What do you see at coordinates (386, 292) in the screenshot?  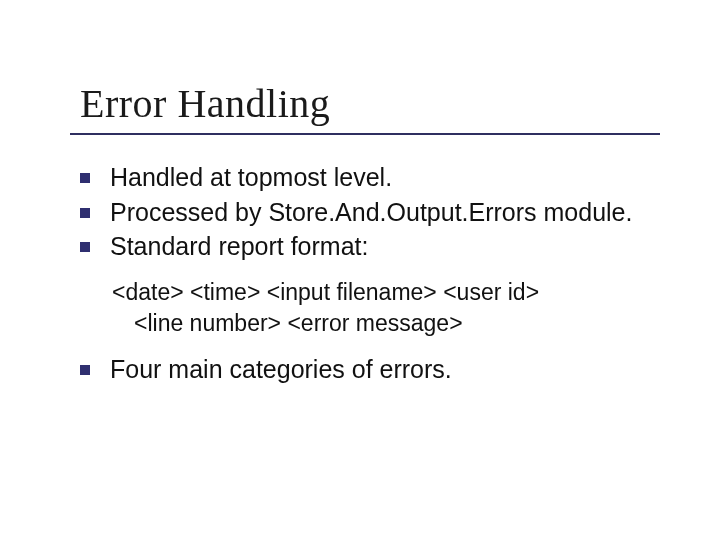 I see `report-format-line1: <date> <time> <input filename> <user id>` at bounding box center [386, 292].